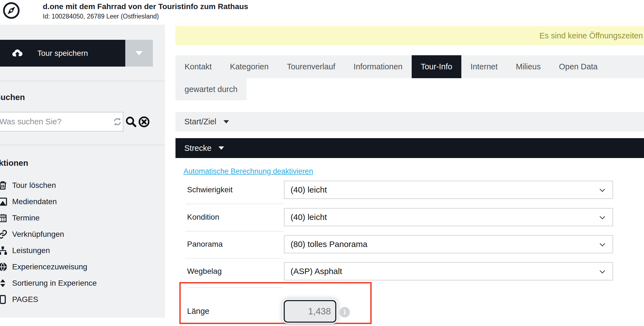 This screenshot has width=644, height=326. I want to click on field-row-wegbelag: Wegbelag (ASP) Asphalt, so click(410, 271).